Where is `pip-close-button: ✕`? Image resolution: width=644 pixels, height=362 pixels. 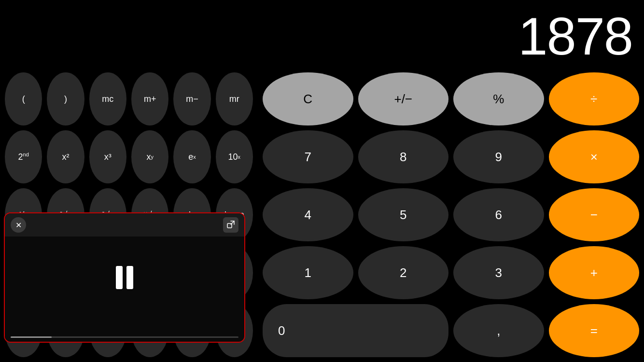 pip-close-button: ✕ is located at coordinates (18, 225).